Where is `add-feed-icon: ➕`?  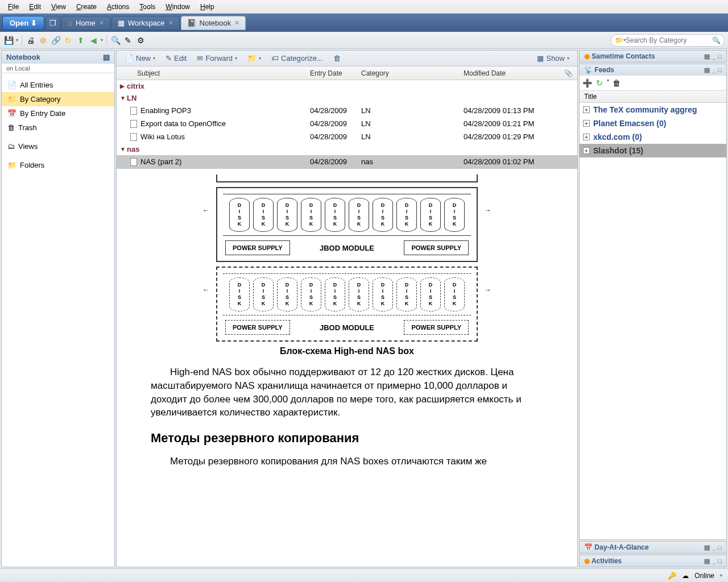
add-feed-icon: ➕ is located at coordinates (587, 83).